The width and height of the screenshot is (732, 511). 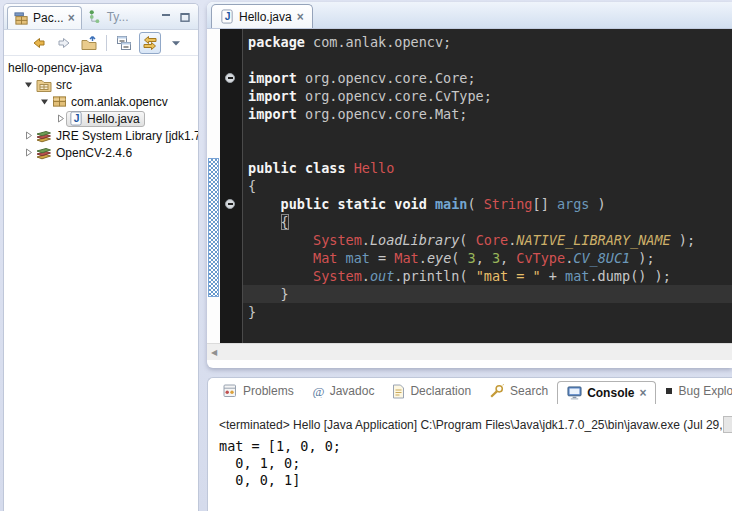 I want to click on code-token: dump, so click(x=614, y=276).